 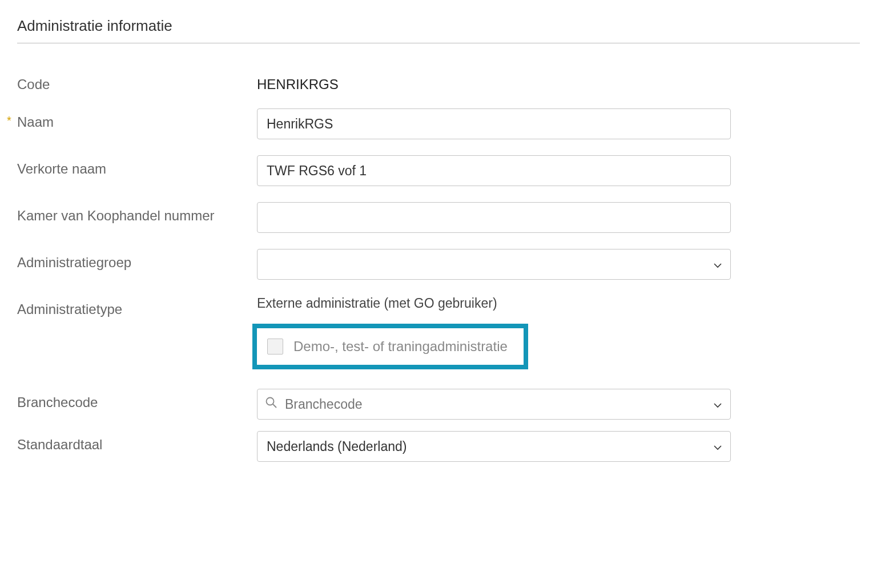 What do you see at coordinates (438, 218) in the screenshot?
I see `row-kvk: Kamer van Koophandel nummer` at bounding box center [438, 218].